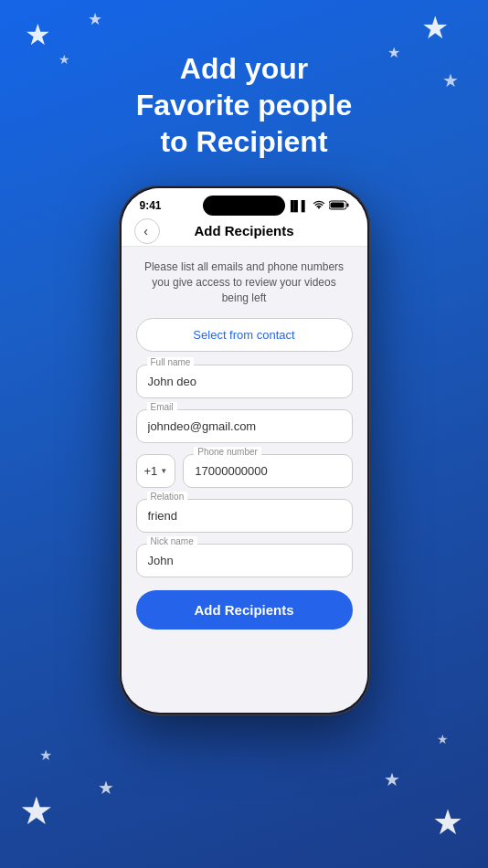  Describe the element at coordinates (147, 231) in the screenshot. I see `back-button: ‹` at that location.